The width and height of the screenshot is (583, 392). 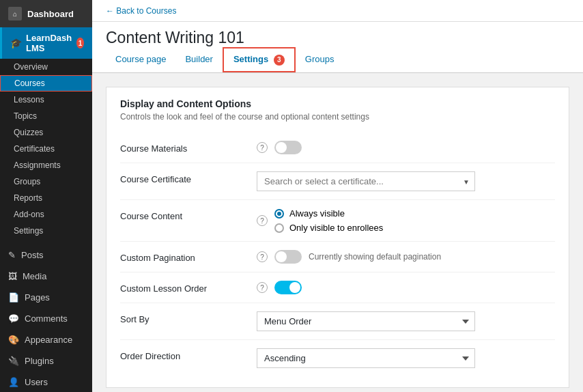 What do you see at coordinates (141, 11) in the screenshot?
I see `back-to-courses-link: Back to Courses` at bounding box center [141, 11].